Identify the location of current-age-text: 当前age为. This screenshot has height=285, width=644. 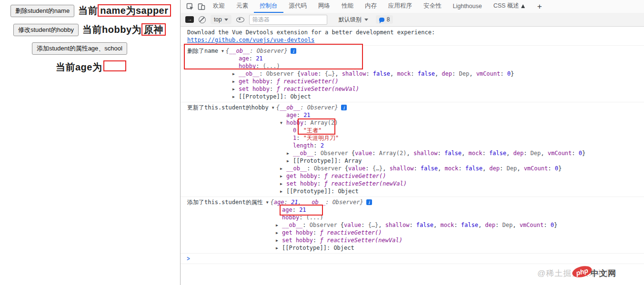
(91, 67).